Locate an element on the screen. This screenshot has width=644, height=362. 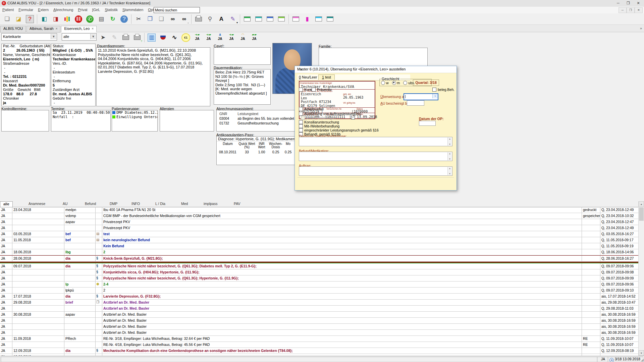
filter-select: alle▼ is located at coordinates (79, 37).